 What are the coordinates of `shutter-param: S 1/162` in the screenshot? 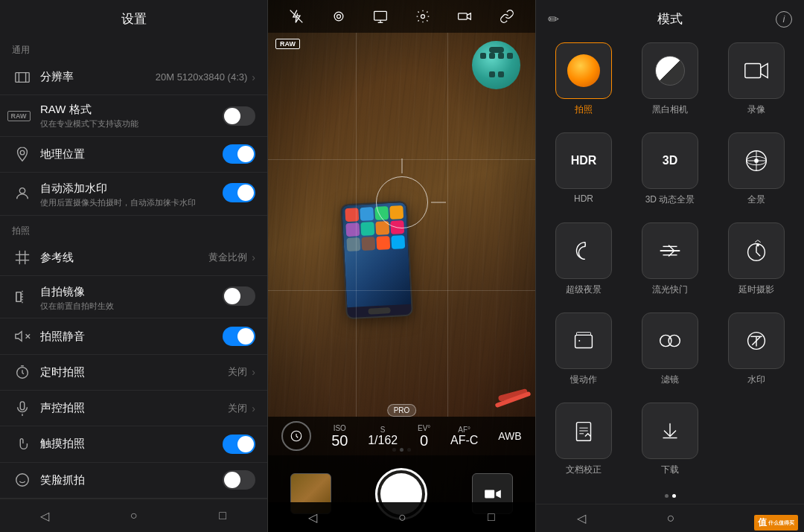 It's located at (383, 436).